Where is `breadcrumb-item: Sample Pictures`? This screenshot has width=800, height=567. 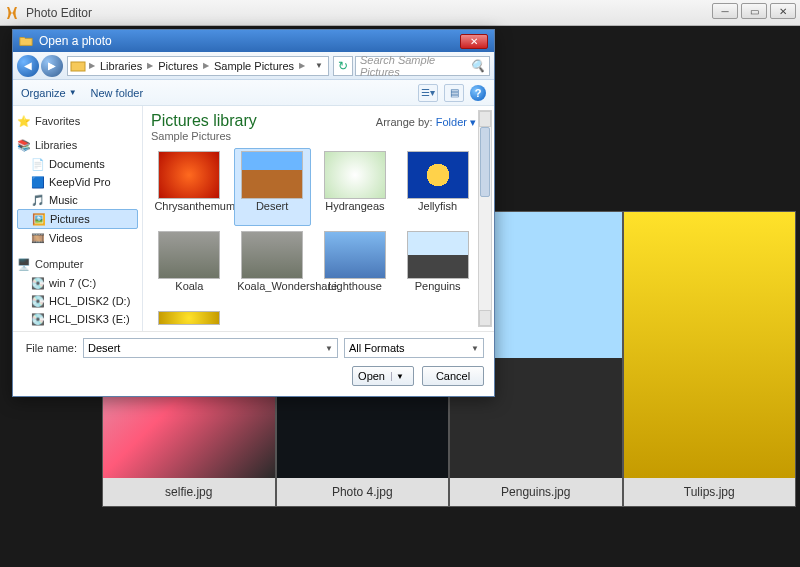
breadcrumb-item: Sample Pictures is located at coordinates (254, 66).